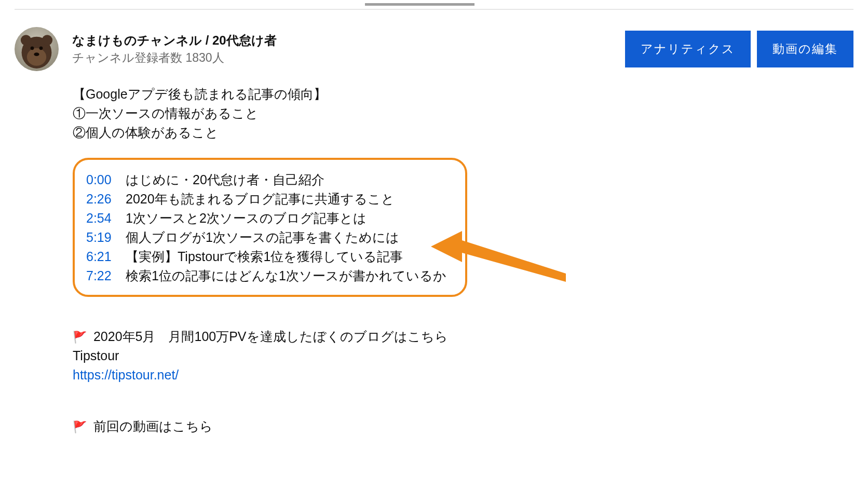 Image resolution: width=868 pixels, height=477 pixels. I want to click on chapter-timestamp: 5:19, so click(100, 238).